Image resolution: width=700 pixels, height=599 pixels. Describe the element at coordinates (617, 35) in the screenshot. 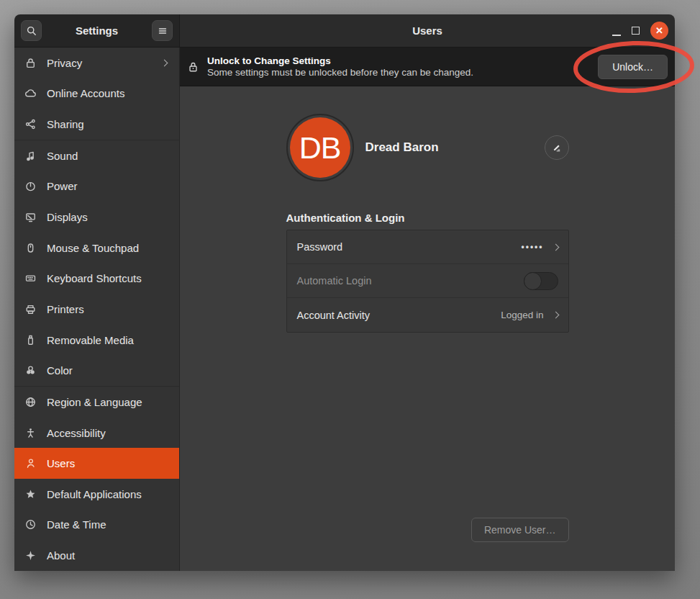

I see `minimize-button` at that location.